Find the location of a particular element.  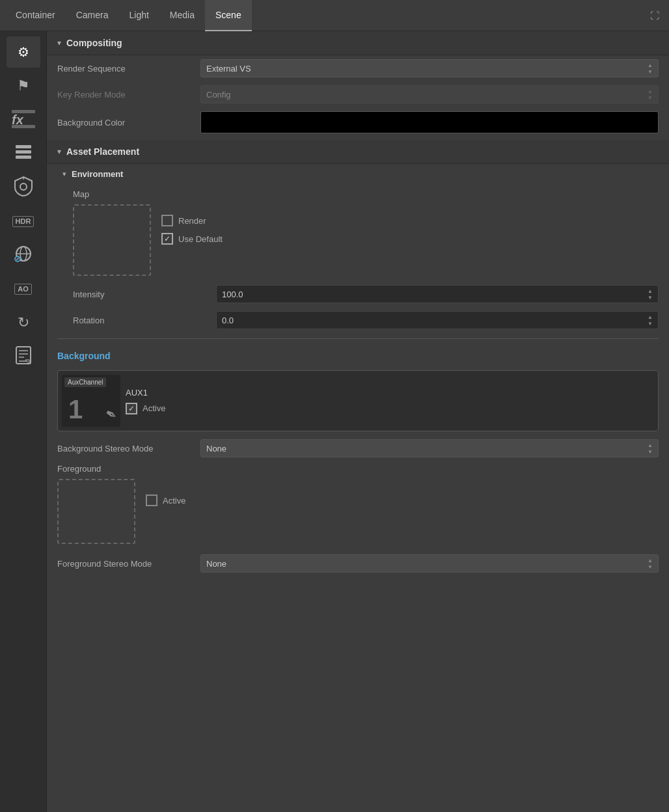

aux-card: AuxChannel 1 ✒ AUX1 Active is located at coordinates (358, 401).